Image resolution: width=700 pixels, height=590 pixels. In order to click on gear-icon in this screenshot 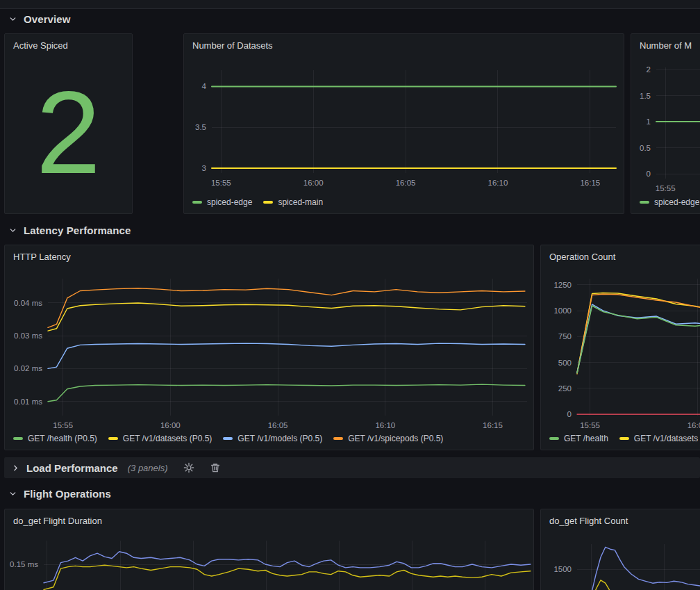, I will do `click(189, 468)`.